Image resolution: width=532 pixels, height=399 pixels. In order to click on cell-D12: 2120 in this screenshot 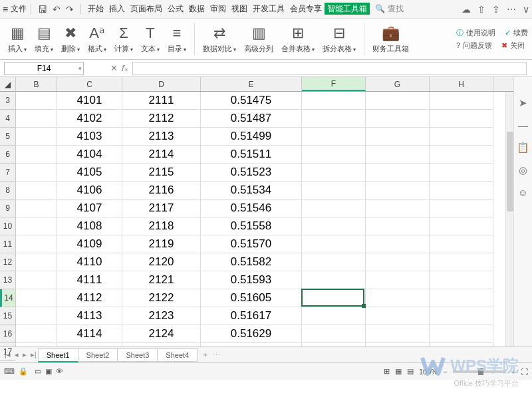, I will do `click(162, 262)`.